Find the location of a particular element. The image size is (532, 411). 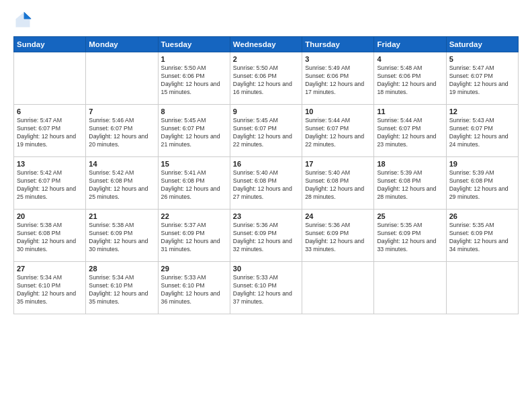

weekday-header-thursday: Thursday is located at coordinates (339, 44).